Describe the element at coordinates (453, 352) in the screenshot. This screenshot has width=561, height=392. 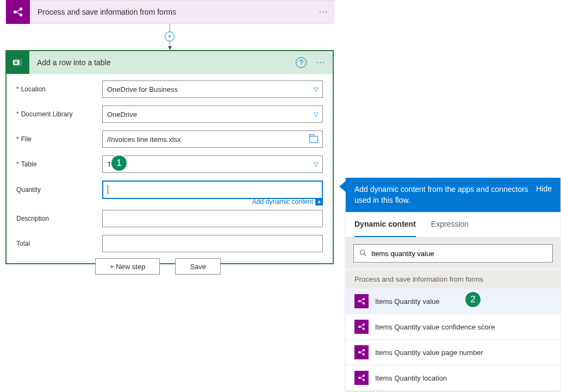
I see `dynamic-item-quantity-page: Items Quantity value page number` at that location.